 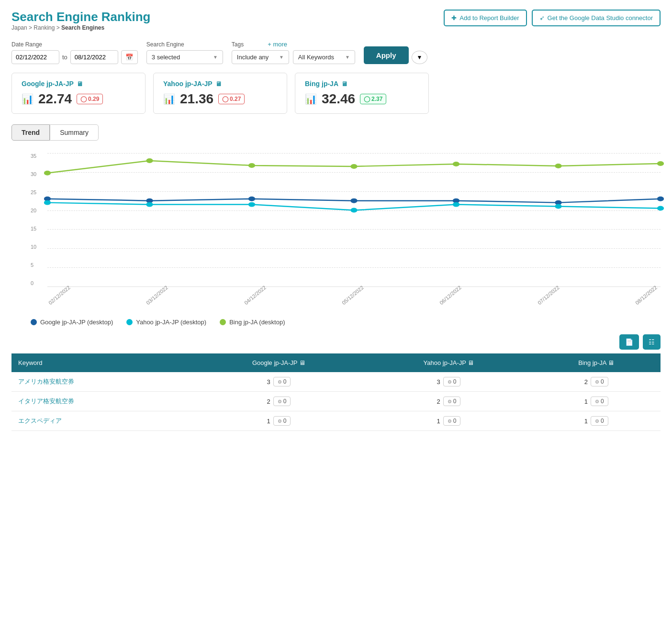 I want to click on apply-button: Apply, so click(x=386, y=55).